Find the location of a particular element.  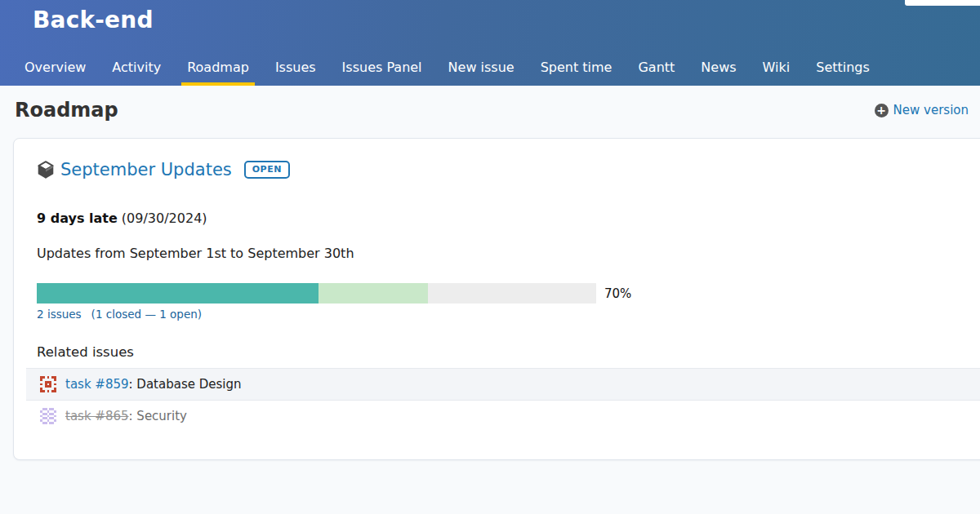

issue-subject: : Database Design is located at coordinates (185, 384).